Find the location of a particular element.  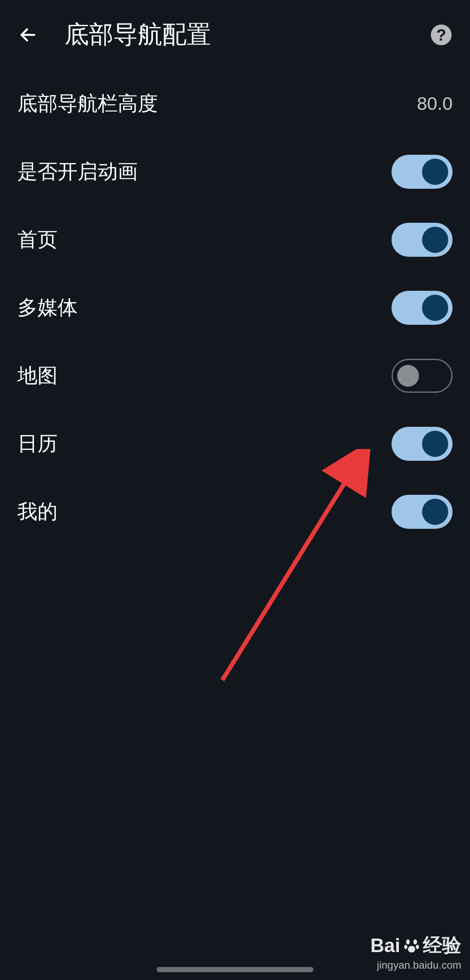

page-title: 底部导航配置 is located at coordinates (247, 35).